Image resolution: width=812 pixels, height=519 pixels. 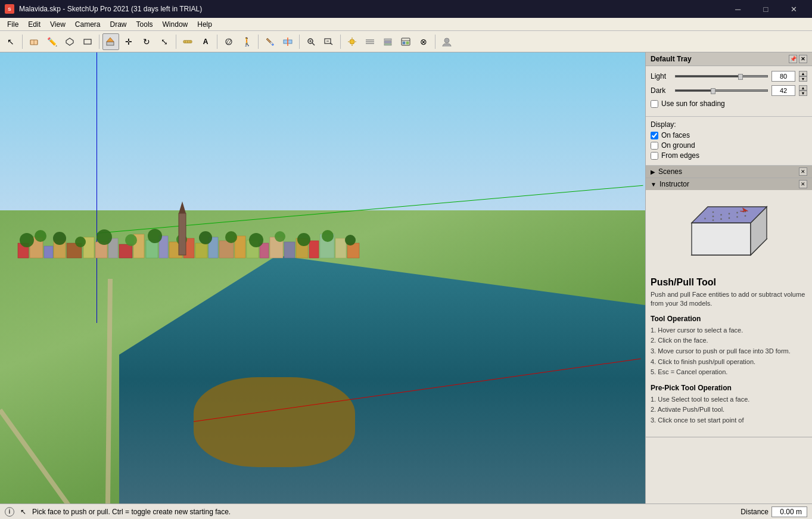 What do you see at coordinates (34, 42) in the screenshot?
I see `eraser-tool-button` at bounding box center [34, 42].